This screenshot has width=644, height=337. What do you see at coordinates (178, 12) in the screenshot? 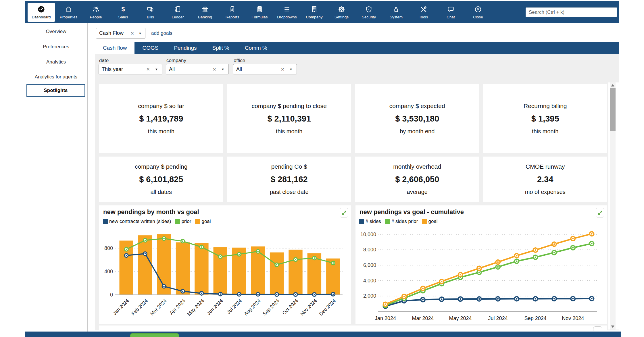
I see `nav-item-ledger: Ledger` at bounding box center [178, 12].